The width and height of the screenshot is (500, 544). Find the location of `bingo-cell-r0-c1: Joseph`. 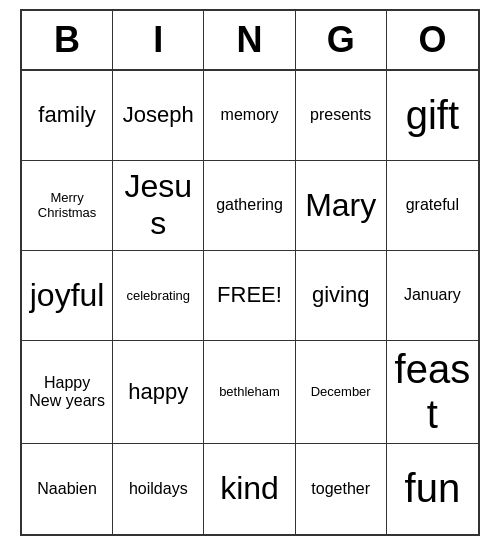

bingo-cell-r0-c1: Joseph is located at coordinates (158, 116).